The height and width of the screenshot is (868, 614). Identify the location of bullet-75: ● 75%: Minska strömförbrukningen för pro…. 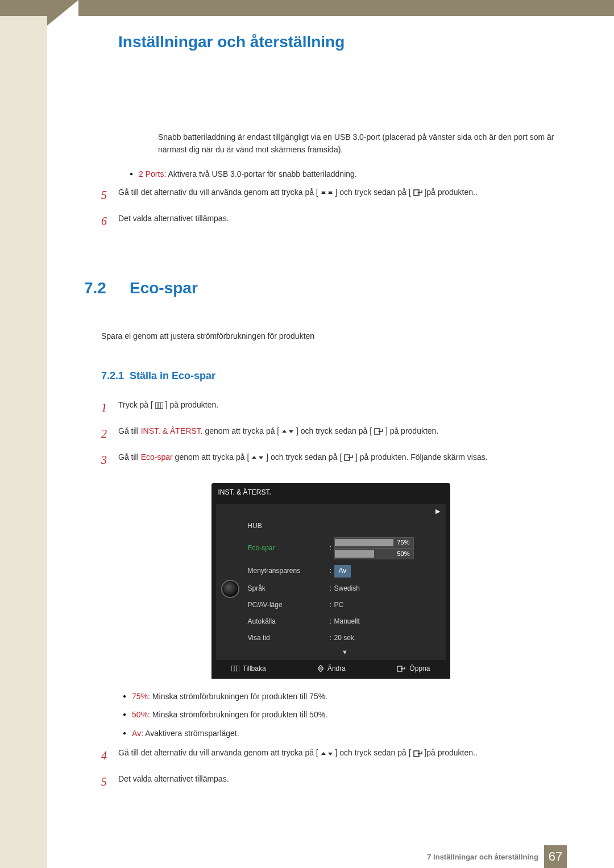
(341, 696).